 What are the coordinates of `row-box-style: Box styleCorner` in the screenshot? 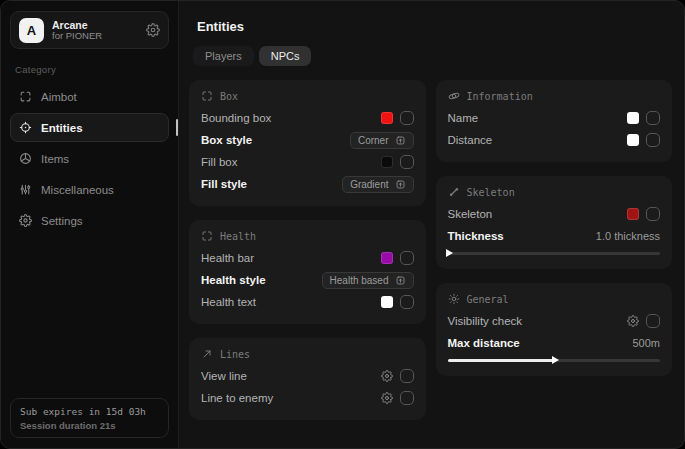 It's located at (308, 140).